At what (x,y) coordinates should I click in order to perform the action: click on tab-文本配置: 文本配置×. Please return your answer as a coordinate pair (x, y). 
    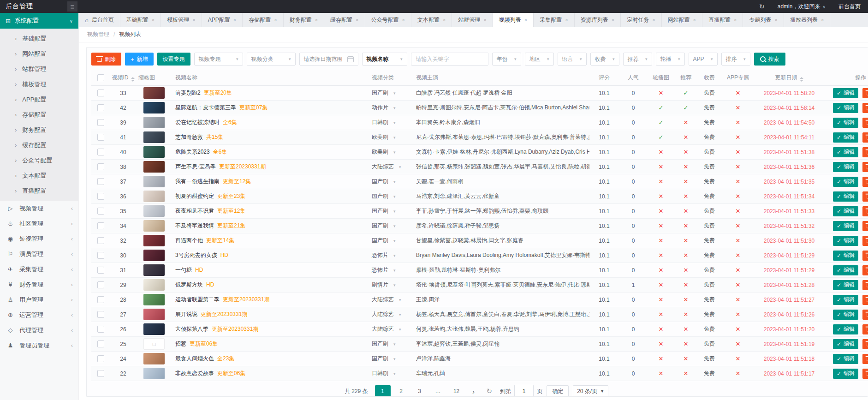
    Looking at the image, I should click on (432, 20).